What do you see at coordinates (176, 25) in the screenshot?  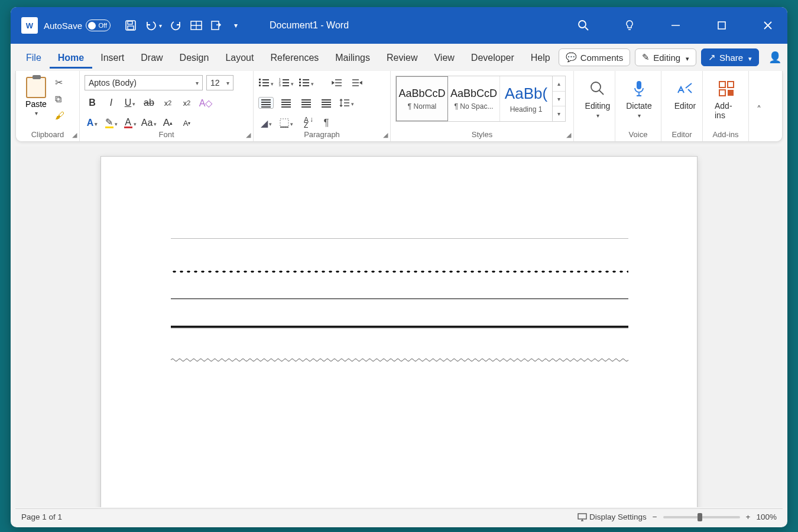 I see `redo-icon` at bounding box center [176, 25].